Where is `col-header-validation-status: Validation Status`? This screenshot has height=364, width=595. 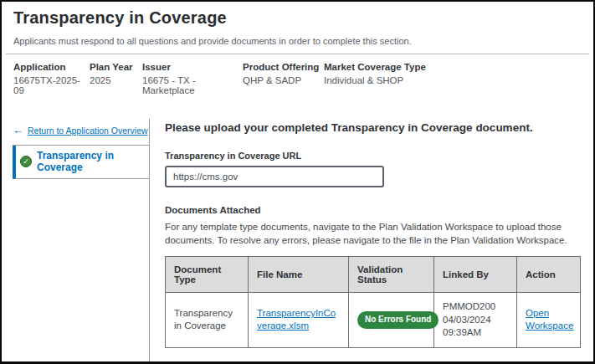 col-header-validation-status: Validation Status is located at coordinates (392, 274).